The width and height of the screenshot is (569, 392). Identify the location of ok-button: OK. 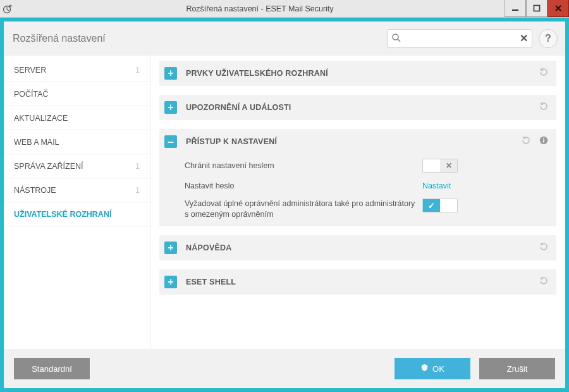
(432, 369).